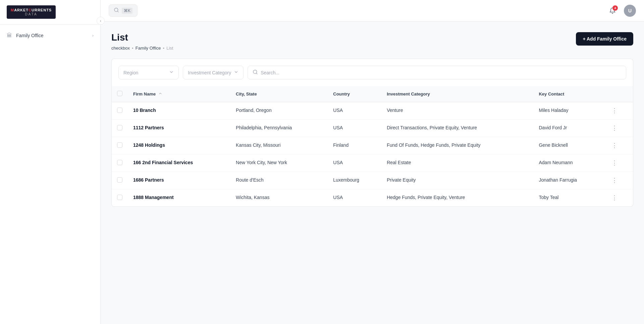 This screenshot has height=324, width=644. Describe the element at coordinates (614, 198) in the screenshot. I see `row-more-button-5: ⋮` at that location.